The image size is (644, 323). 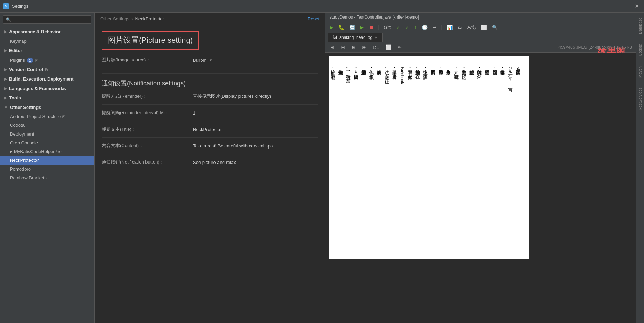 What do you see at coordinates (210, 149) in the screenshot?
I see `content-row: 内容文本(Content)： Take a rest! Be careful w…` at bounding box center [210, 149].